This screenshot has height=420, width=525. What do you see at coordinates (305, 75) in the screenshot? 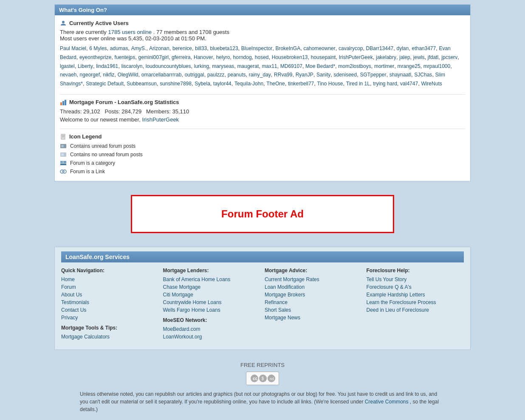
I see `user-link: RyanJP` at bounding box center [305, 75].